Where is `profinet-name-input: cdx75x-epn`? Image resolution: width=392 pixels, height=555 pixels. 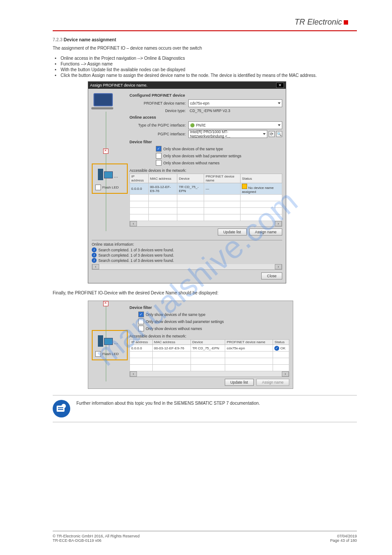
profinet-name-input: cdx75x-epn is located at coordinates (235, 103).